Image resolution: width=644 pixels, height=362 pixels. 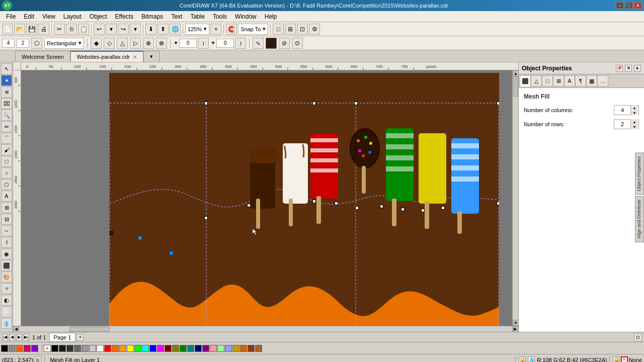 What do you see at coordinates (198, 348) in the screenshot?
I see `swatch-navy` at bounding box center [198, 348].